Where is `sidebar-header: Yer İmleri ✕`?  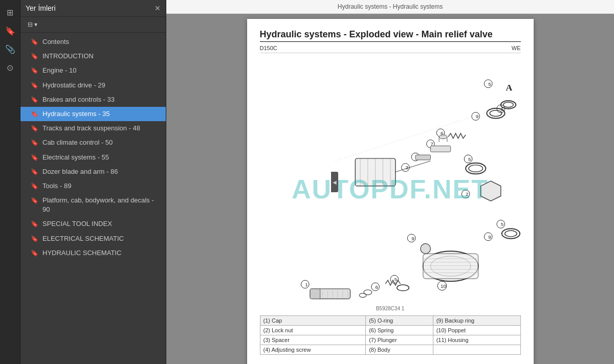
sidebar-header: Yer İmleri ✕ is located at coordinates (93, 8).